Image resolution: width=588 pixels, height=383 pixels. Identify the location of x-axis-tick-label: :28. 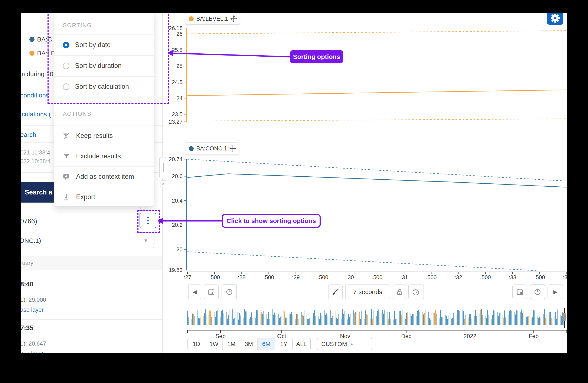
(242, 277).